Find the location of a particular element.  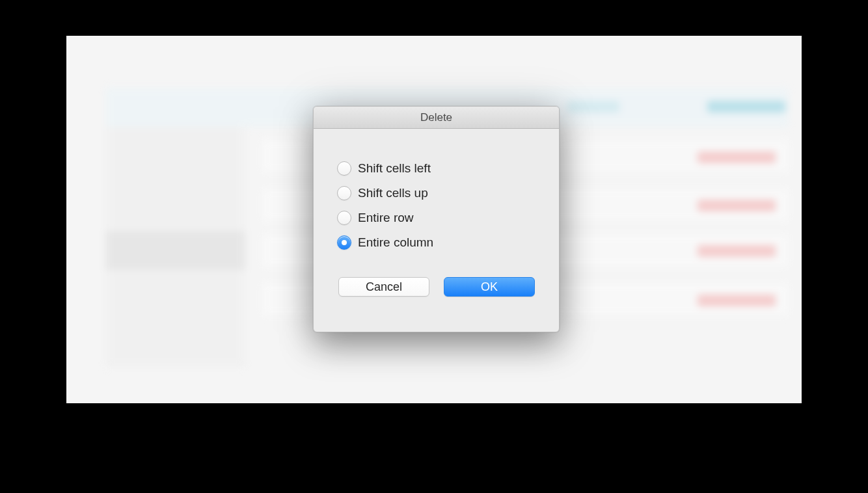

cancel-button-label: Cancel is located at coordinates (384, 287).